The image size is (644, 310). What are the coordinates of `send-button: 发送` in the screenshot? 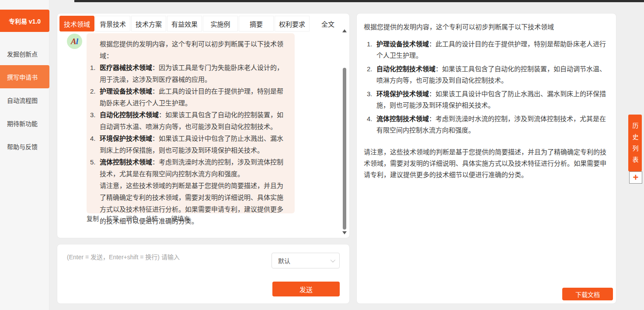 It's located at (306, 289).